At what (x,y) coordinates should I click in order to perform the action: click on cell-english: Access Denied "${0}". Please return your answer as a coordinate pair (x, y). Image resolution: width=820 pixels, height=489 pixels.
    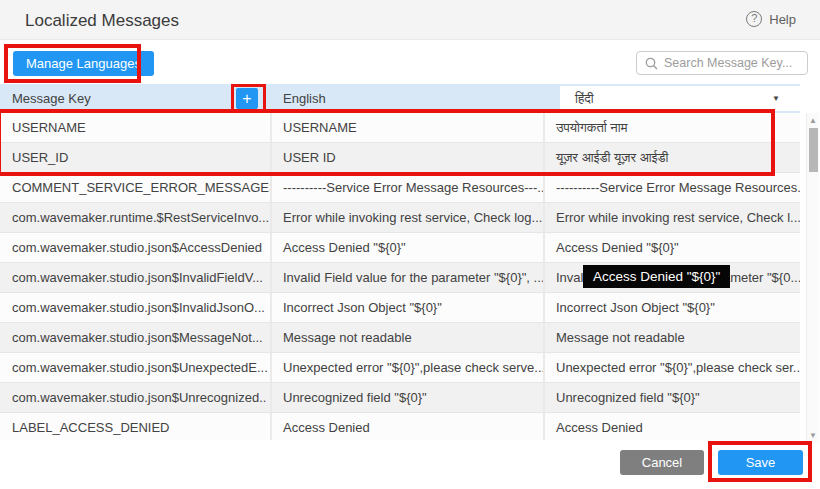
    Looking at the image, I should click on (408, 248).